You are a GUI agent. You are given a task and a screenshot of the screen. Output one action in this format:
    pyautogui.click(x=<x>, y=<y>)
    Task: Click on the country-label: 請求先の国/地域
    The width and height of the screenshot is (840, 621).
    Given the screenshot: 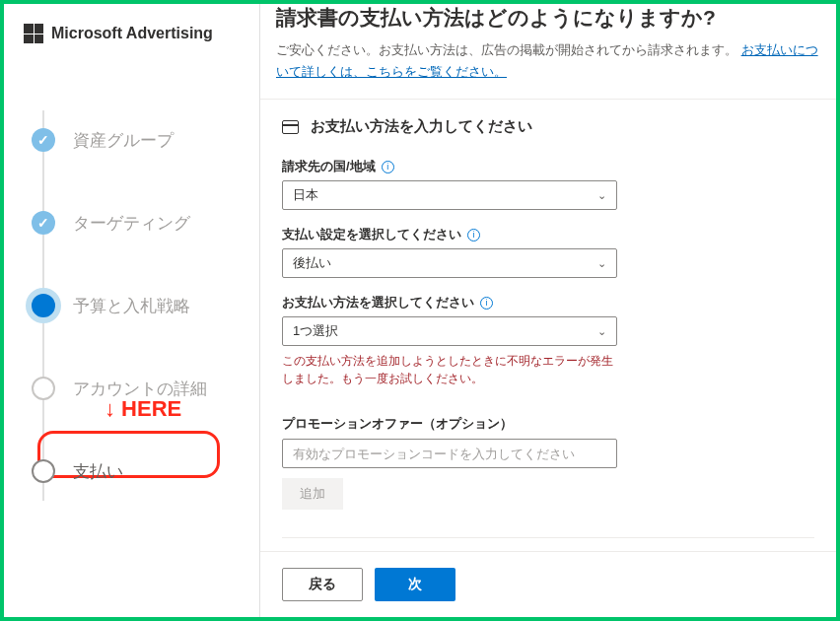 What is the action you would take?
    pyautogui.click(x=329, y=167)
    